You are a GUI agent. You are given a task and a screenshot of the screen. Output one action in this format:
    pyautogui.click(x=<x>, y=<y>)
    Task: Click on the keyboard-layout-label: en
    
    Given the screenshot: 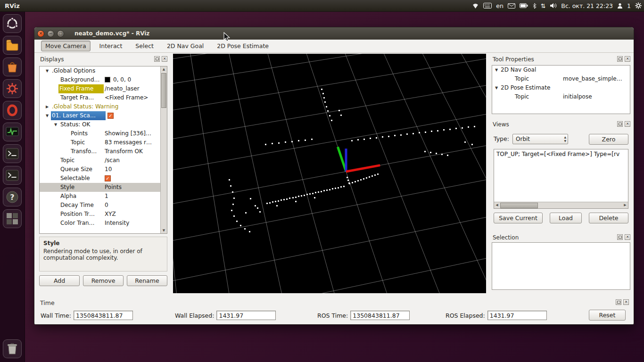 What is the action you would take?
    pyautogui.click(x=500, y=6)
    